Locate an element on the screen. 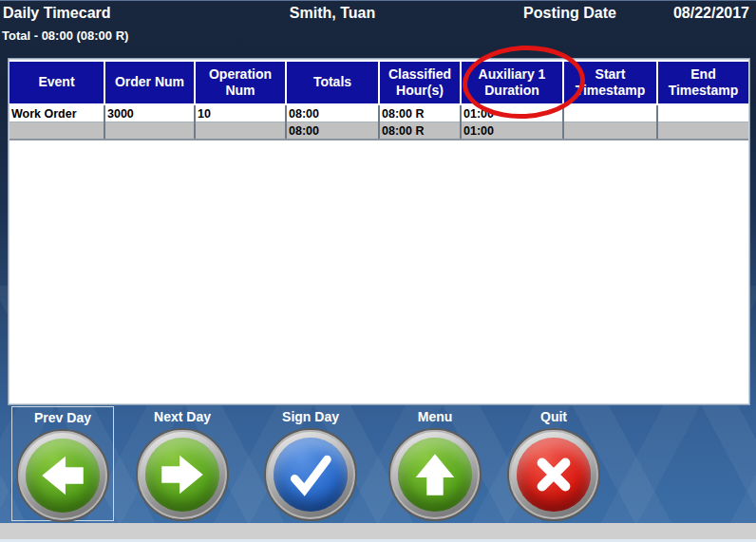 The width and height of the screenshot is (756, 542). top-bar: Daily Timecard Smith, Tuan Posting Date … is located at coordinates (378, 28).